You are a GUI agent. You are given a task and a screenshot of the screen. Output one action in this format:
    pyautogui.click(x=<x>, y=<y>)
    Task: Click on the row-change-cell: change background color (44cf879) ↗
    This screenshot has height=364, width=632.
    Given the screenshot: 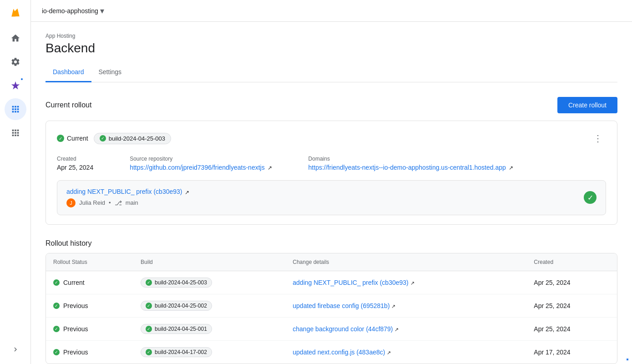 What is the action you would take?
    pyautogui.click(x=406, y=329)
    